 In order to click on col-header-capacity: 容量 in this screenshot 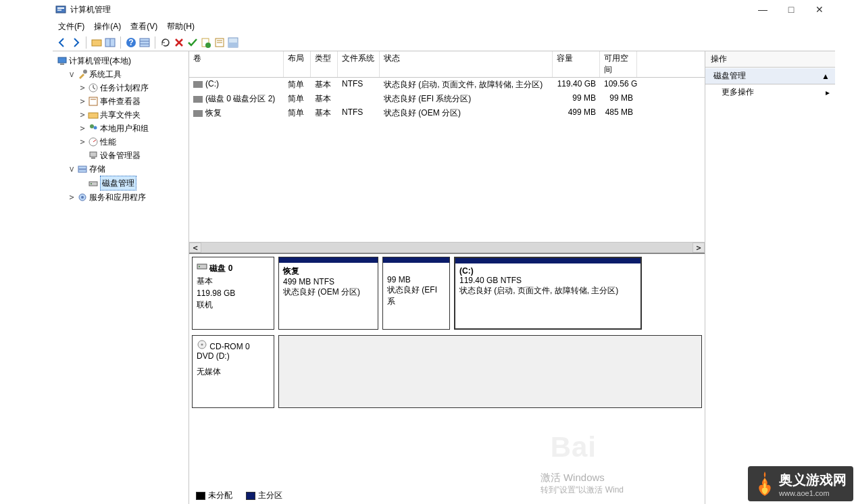, I will do `click(576, 64)`.